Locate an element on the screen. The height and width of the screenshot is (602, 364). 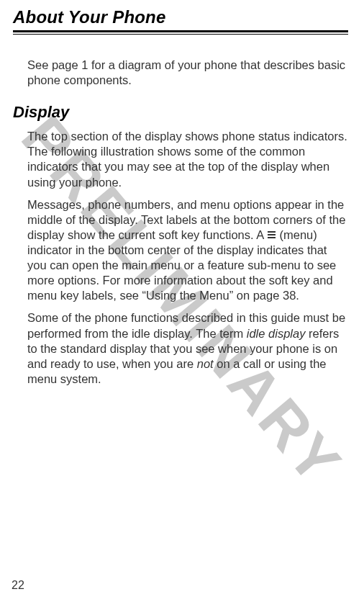
page-title: About Your Phone is located at coordinates (181, 17).